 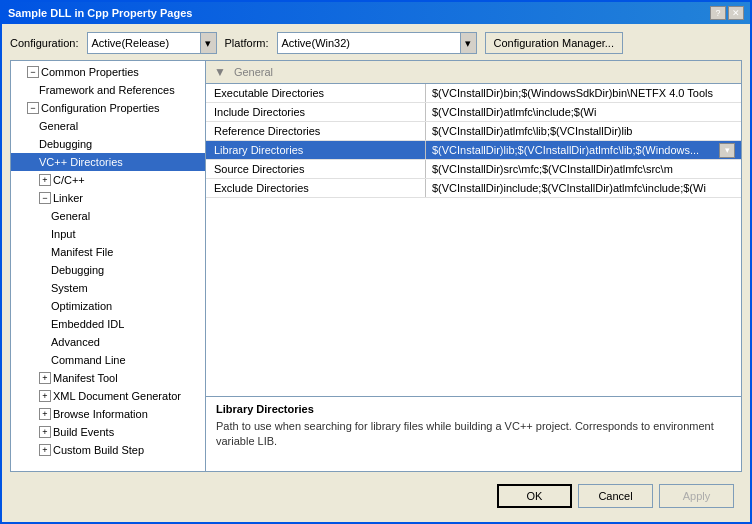 I want to click on tree-item-browse-info: Browse Information, so click(x=108, y=414).